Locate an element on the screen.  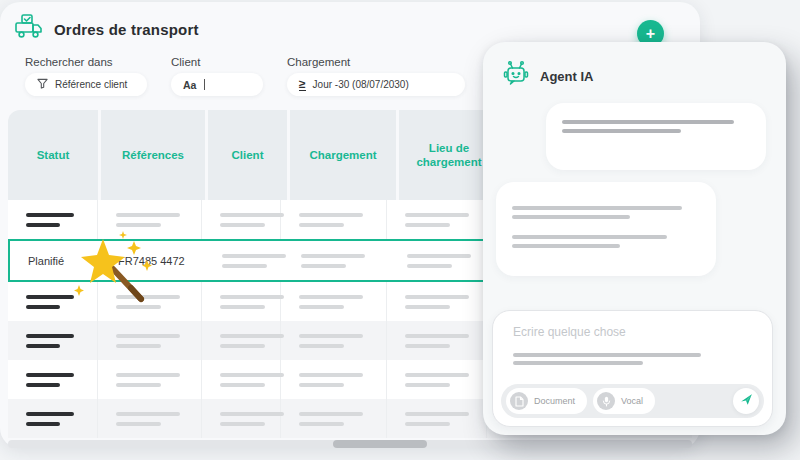
composer-toolbar: Document Vocal is located at coordinates (632, 401).